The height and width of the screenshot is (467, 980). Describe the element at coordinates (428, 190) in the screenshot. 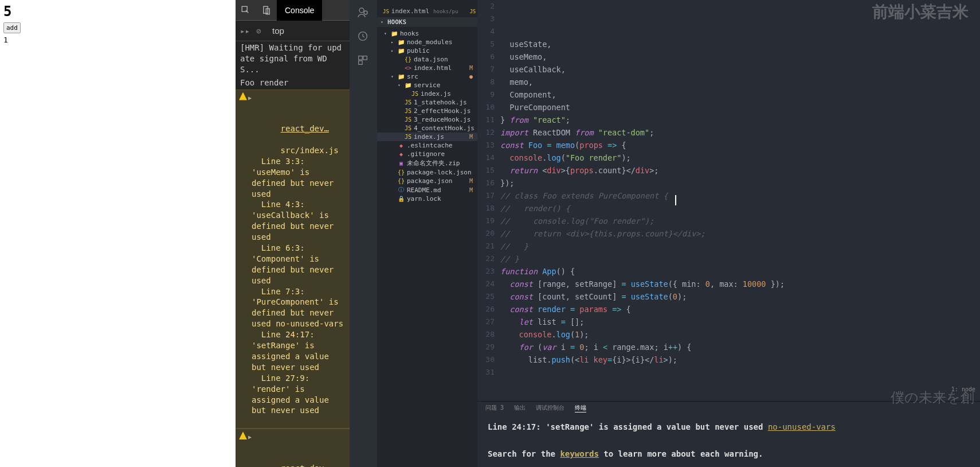

I see `tree-item: ⓘREADME.mdM` at that location.